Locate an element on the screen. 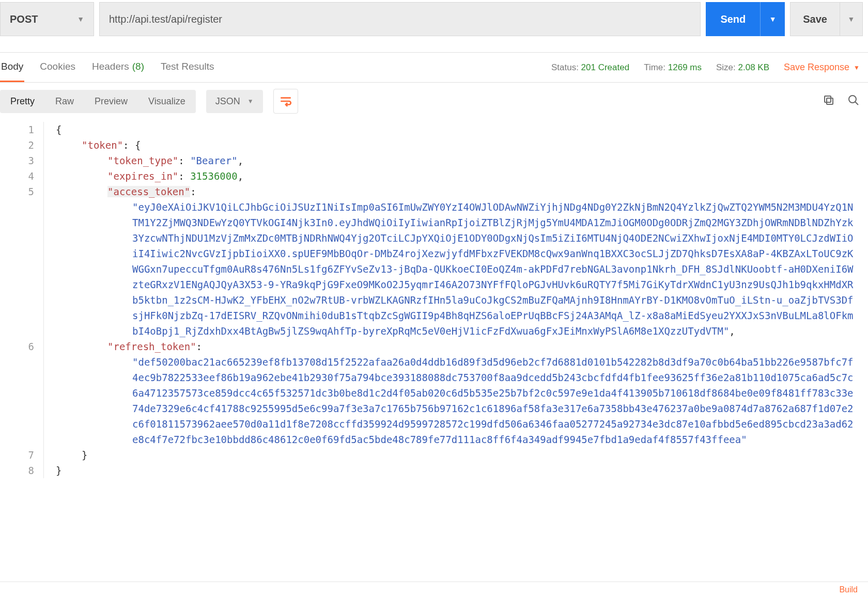  headers-count: (8) is located at coordinates (138, 67).